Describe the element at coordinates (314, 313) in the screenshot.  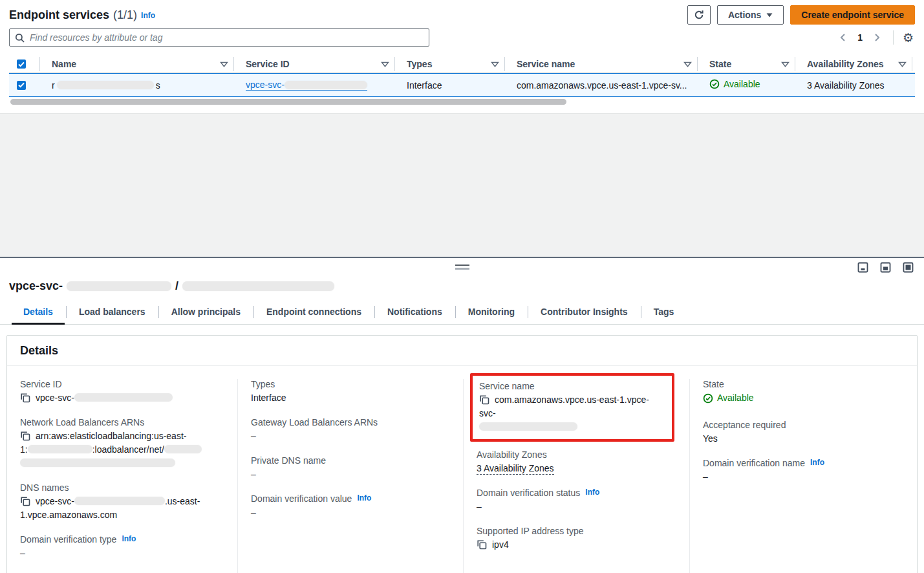
I see `tab-endpoint-connections: Endpoint connections` at that location.